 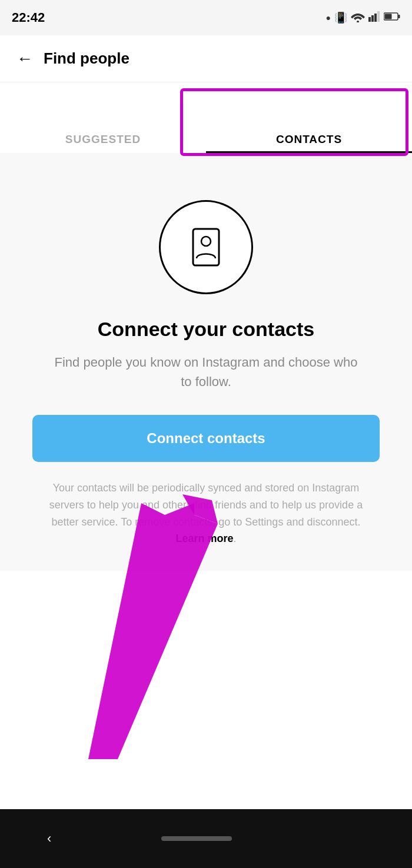 I want to click on nav-home-pill, so click(x=197, y=839).